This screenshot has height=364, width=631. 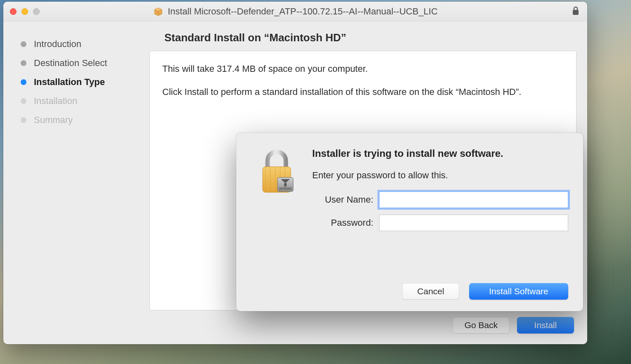 I want to click on lock-icon, so click(x=576, y=12).